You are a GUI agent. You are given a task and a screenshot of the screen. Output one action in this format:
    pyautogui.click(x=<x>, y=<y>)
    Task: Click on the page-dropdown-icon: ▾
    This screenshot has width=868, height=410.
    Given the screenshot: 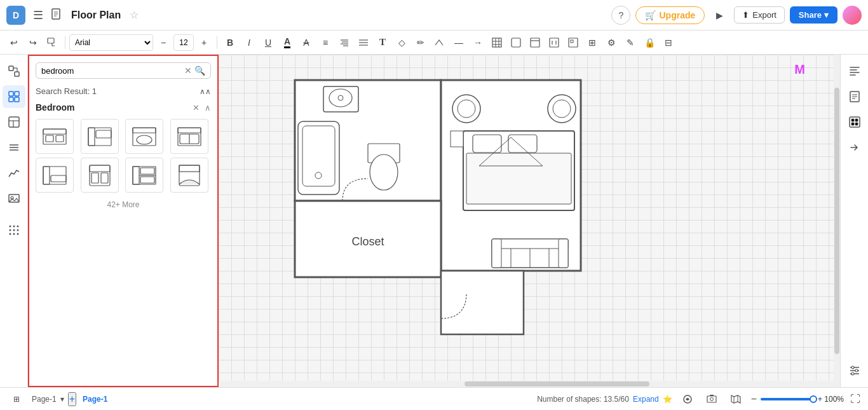 What is the action you would take?
    pyautogui.click(x=62, y=399)
    